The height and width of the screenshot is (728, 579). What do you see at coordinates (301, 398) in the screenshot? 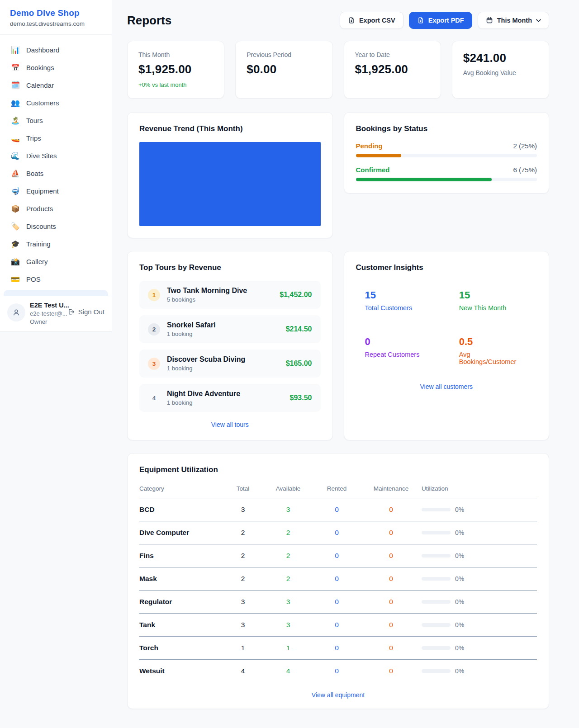
I see `tour-amount: $93.50` at bounding box center [301, 398].